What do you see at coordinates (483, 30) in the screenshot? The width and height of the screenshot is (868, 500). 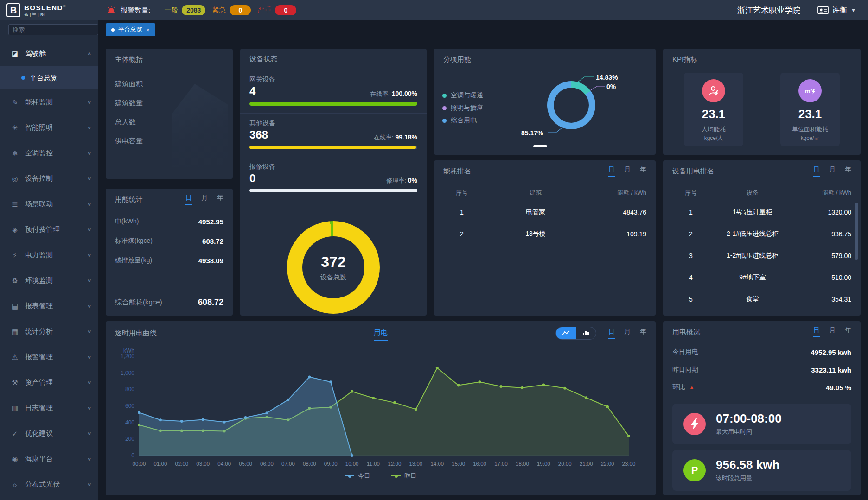 I see `tab-strip: 平台总览 ×` at bounding box center [483, 30].